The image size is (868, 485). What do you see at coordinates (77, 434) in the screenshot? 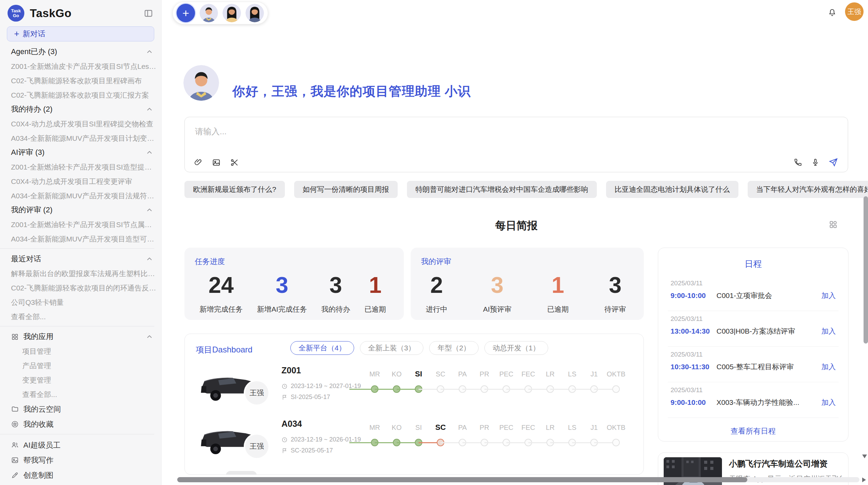
I see `divider` at bounding box center [77, 434].